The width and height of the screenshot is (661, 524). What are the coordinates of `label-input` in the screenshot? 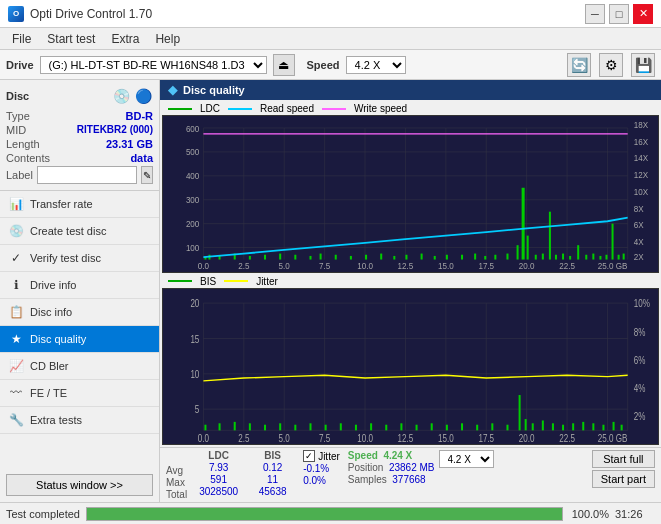 It's located at (87, 175).